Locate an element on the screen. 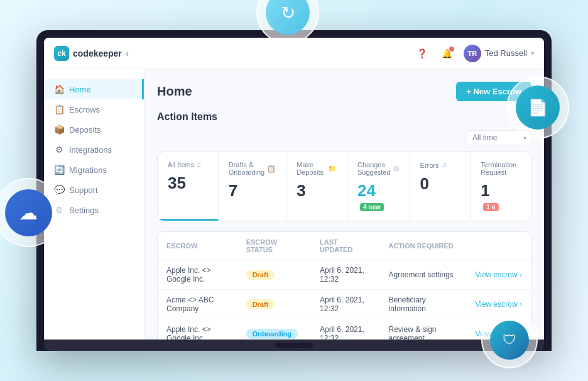  cell-action: Review & sign agreement is located at coordinates (423, 329).